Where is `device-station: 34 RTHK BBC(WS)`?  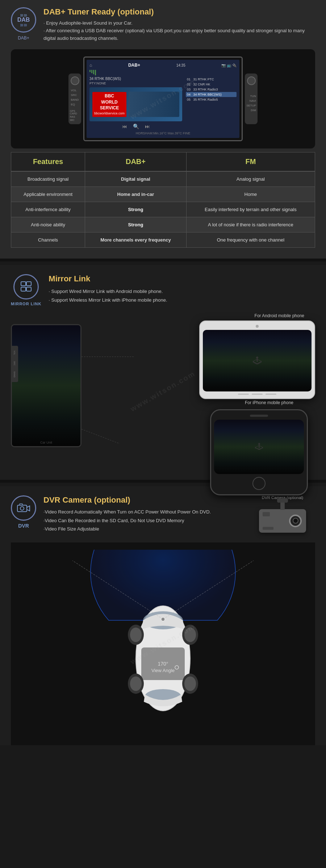 device-station: 34 RTHK BBC(WS) is located at coordinates (136, 79).